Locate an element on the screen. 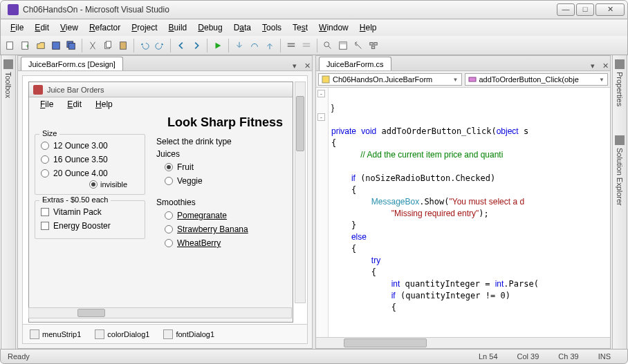  toolbox-tab: Toolbox is located at coordinates (8, 202).